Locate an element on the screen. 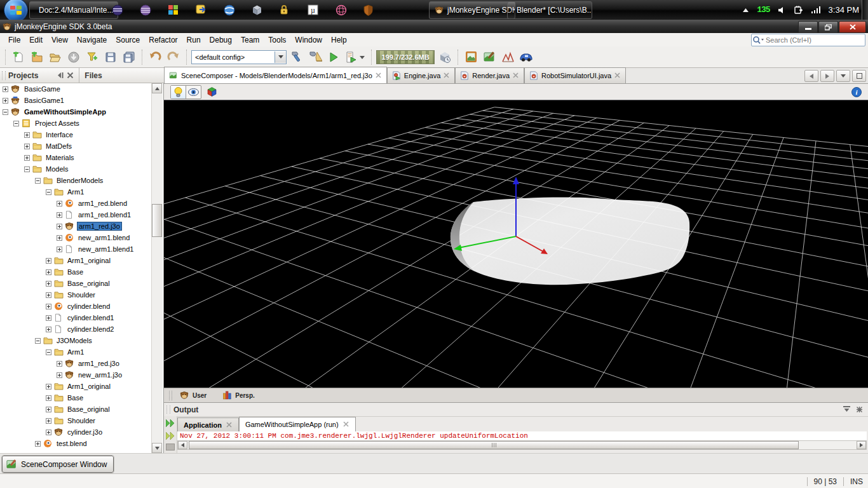  run-button is located at coordinates (334, 57).